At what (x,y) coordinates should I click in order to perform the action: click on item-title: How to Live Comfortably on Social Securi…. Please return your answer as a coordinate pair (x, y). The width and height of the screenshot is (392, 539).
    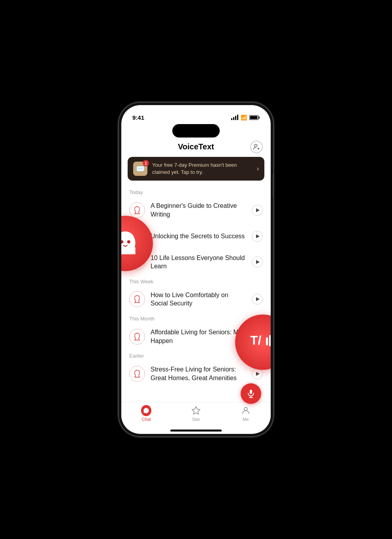
    Looking at the image, I should click on (198, 300).